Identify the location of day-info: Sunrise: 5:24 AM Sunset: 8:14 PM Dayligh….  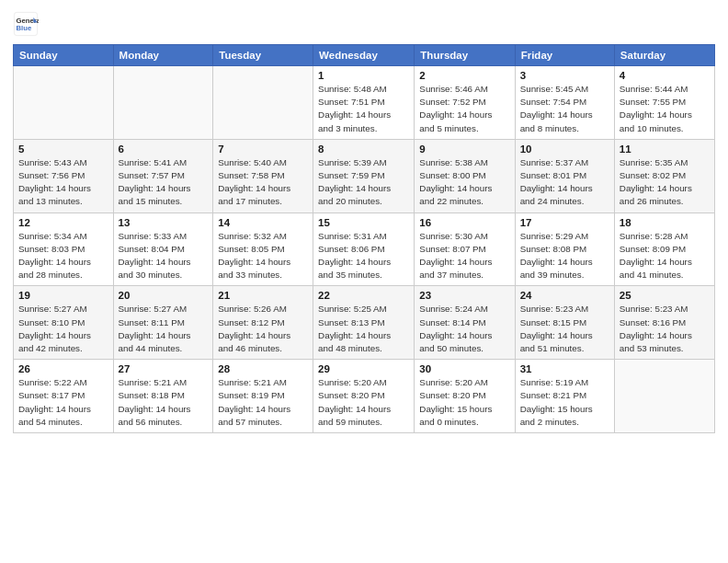
(464, 329).